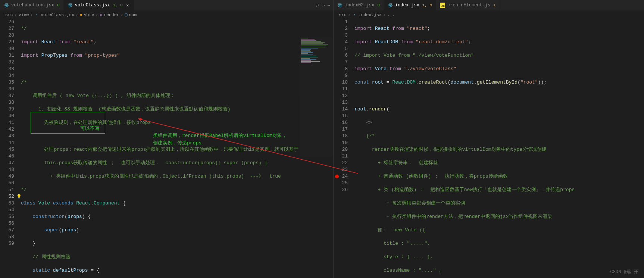 The width and height of the screenshot is (644, 278). I want to click on right-breadcrumb: src› index.jsx› ..., so click(489, 15).